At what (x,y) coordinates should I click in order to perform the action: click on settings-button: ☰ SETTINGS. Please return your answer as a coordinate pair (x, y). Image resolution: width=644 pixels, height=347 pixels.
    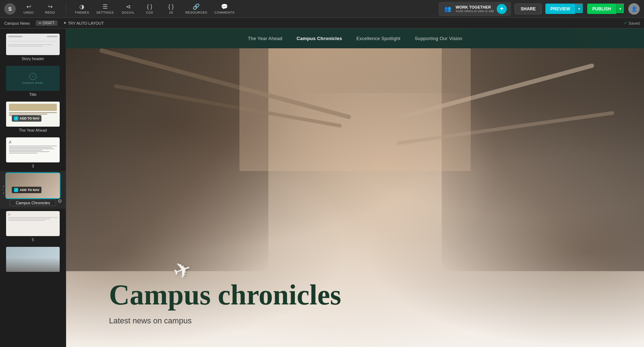
    Looking at the image, I should click on (105, 9).